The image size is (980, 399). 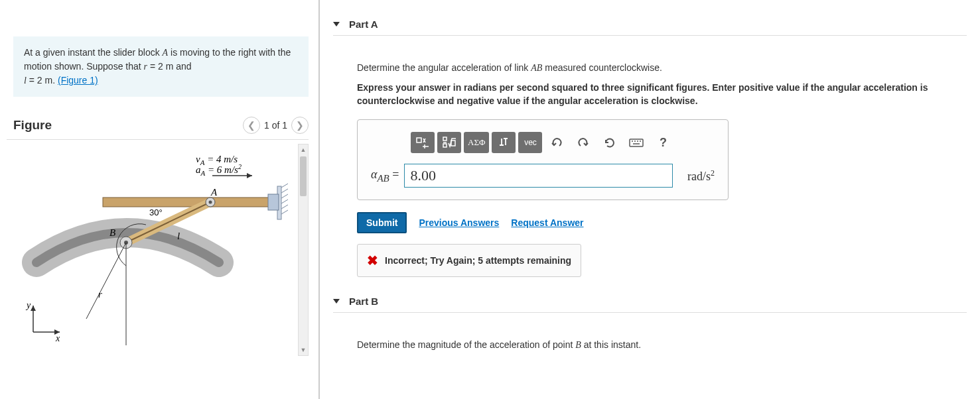 I want to click on submit-row: Submit Previous Answers Request Answer, so click(x=662, y=223).